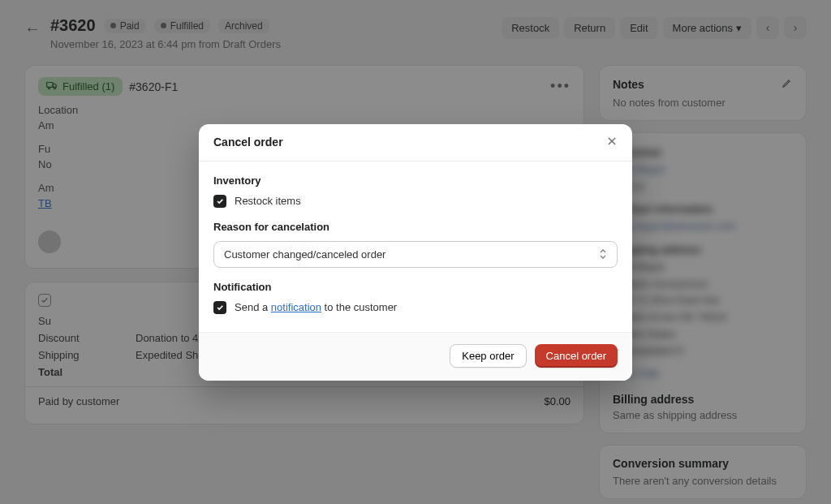 The width and height of the screenshot is (831, 504). I want to click on close-icon, so click(612, 143).